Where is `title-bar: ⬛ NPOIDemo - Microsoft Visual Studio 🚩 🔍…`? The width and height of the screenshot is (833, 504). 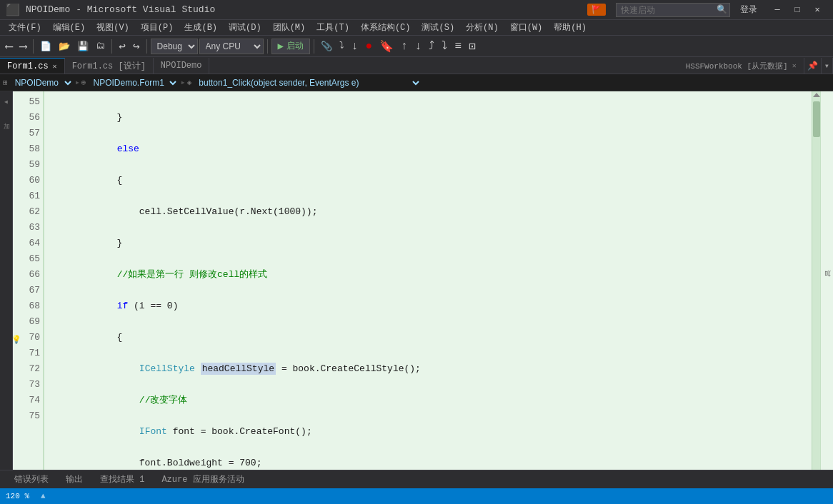 title-bar: ⬛ NPOIDemo - Microsoft Visual Studio 🚩 🔍… is located at coordinates (416, 10).